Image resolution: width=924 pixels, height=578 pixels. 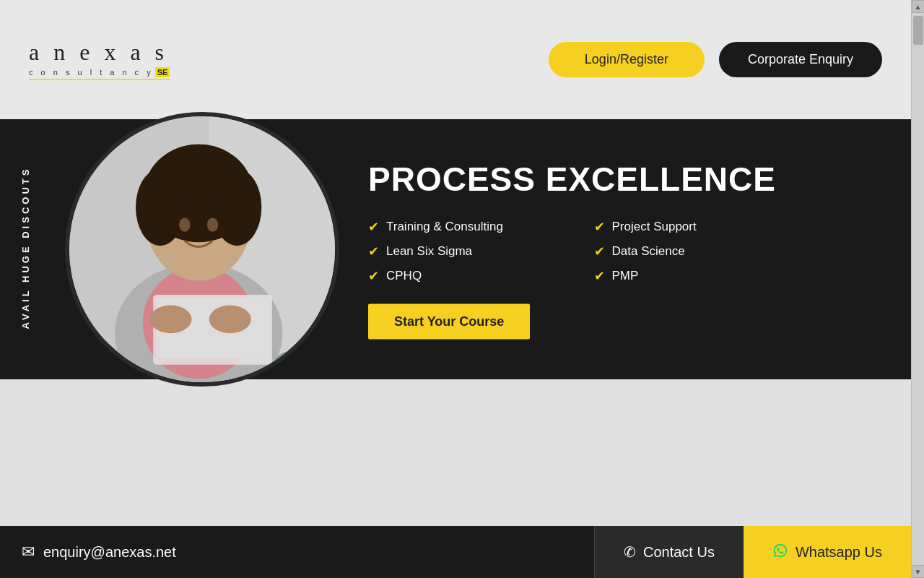 What do you see at coordinates (100, 79) in the screenshot?
I see `logo-underline` at bounding box center [100, 79].